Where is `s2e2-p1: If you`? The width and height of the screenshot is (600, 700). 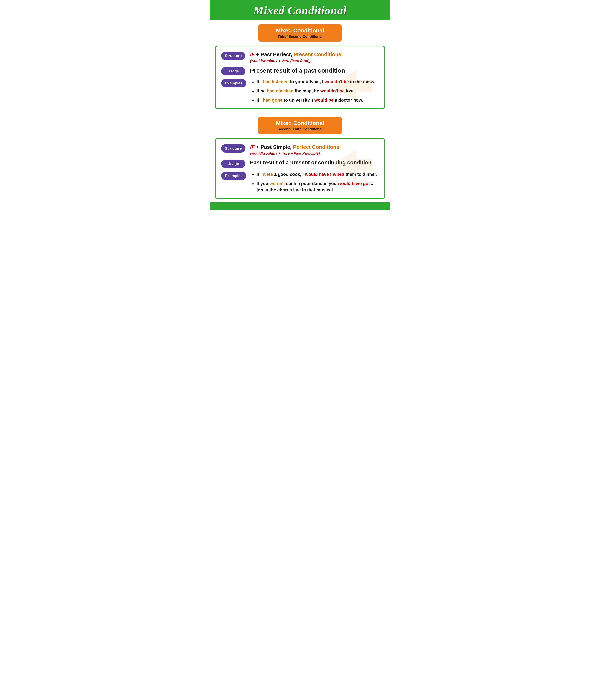 s2e2-p1: If you is located at coordinates (263, 184).